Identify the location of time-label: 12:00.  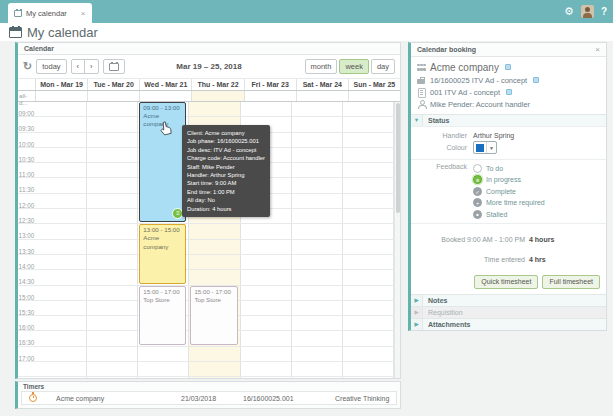
(26, 205).